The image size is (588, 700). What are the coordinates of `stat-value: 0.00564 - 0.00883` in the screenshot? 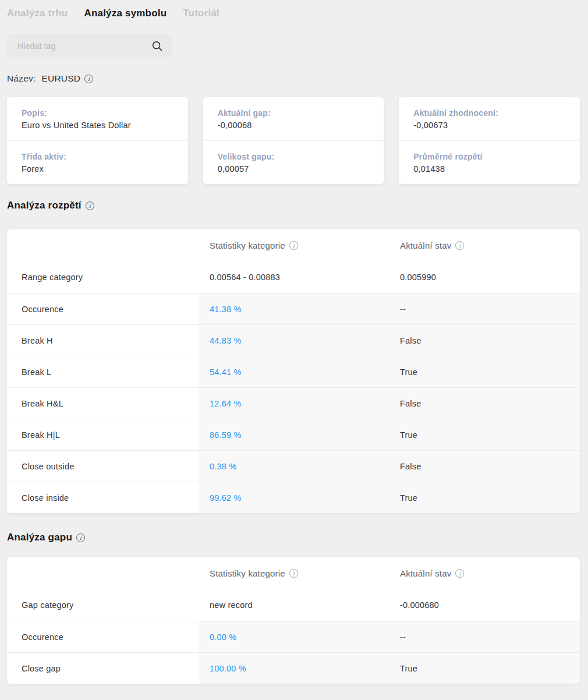 It's located at (295, 277).